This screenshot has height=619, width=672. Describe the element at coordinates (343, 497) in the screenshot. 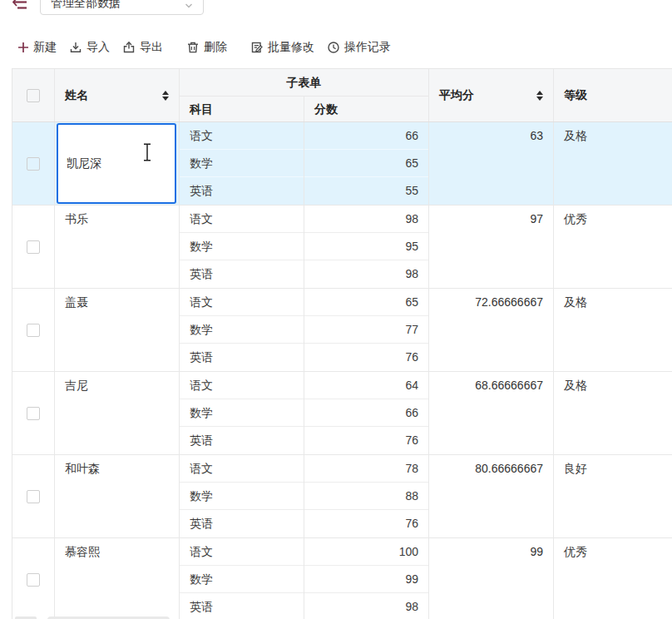

I see `table-row: 和叶森 语文数学英语 788876 80.66666667 良好` at that location.